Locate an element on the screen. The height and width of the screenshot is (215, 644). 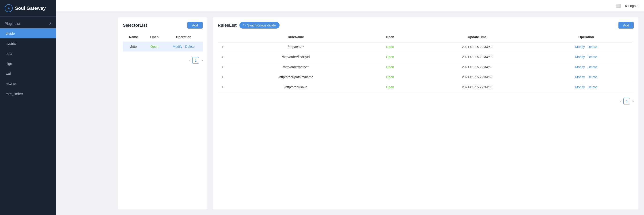
topbar-actions: ⬜ ↻ Logout is located at coordinates (627, 6).